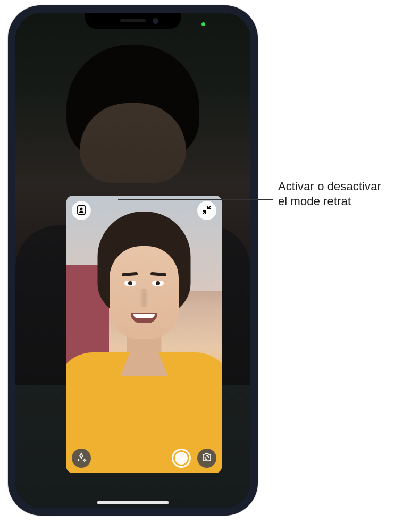 The width and height of the screenshot is (420, 523). I want to click on camera-privacy-indicator, so click(203, 24).